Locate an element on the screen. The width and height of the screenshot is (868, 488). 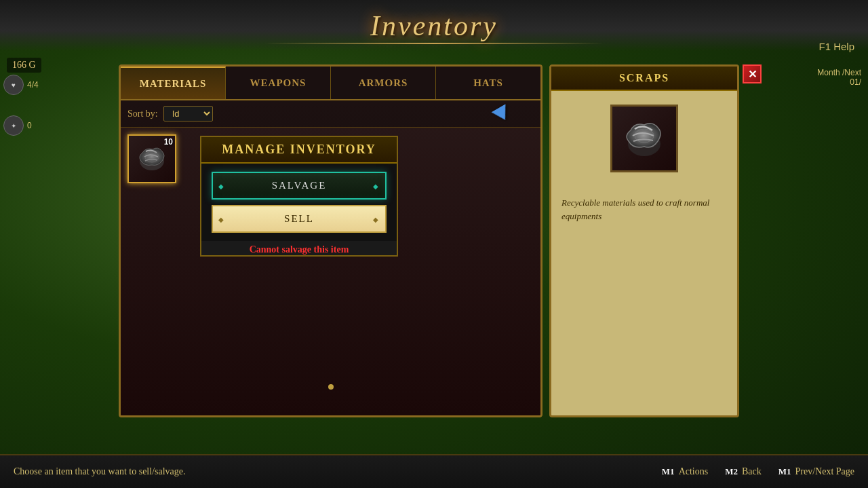
scroll-dot is located at coordinates (331, 387).